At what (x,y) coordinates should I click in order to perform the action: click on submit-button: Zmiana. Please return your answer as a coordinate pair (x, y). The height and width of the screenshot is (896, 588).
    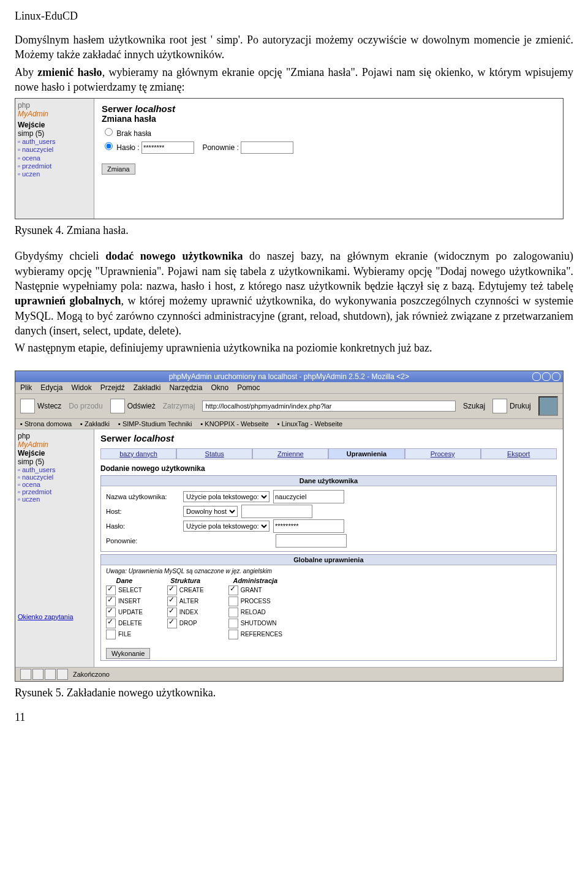
    Looking at the image, I should click on (119, 169).